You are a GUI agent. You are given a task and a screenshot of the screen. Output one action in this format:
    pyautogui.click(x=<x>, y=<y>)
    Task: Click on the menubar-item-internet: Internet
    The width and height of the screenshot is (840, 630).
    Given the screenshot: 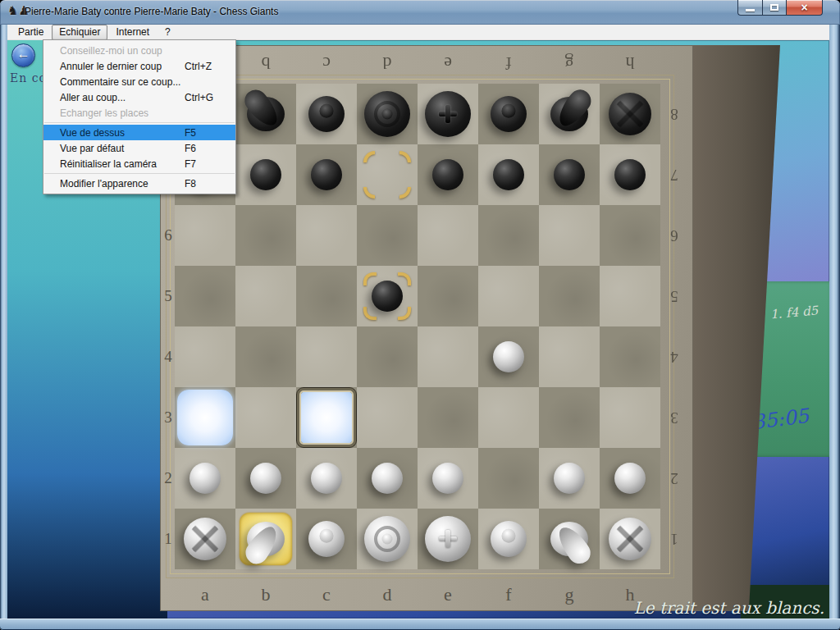 What is the action you would take?
    pyautogui.click(x=133, y=33)
    